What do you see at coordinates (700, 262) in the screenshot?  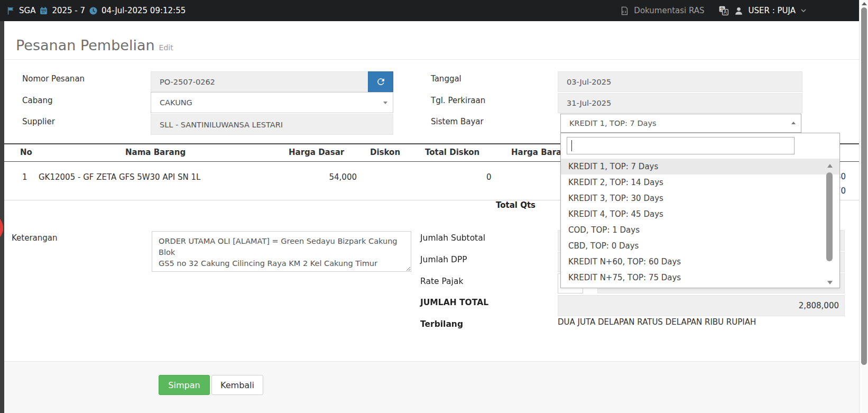 I see `dropdown-option: KREDIT N+60, TOP: 60 Days` at bounding box center [700, 262].